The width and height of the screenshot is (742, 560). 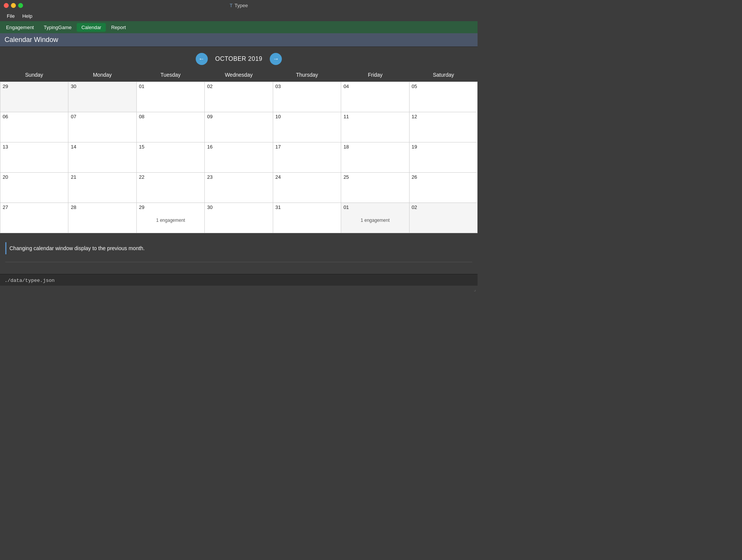 I want to click on day-number: 06, so click(x=34, y=116).